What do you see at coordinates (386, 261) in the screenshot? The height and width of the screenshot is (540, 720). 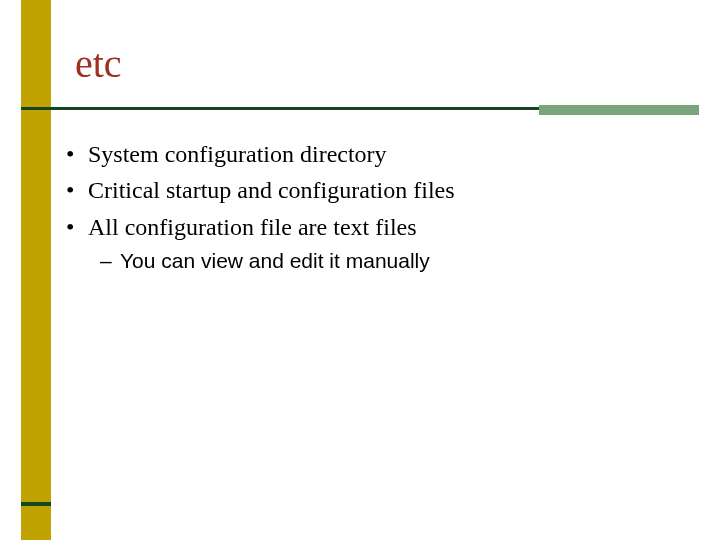 I see `sub-bullet-item: You can view and edit it manually` at bounding box center [386, 261].